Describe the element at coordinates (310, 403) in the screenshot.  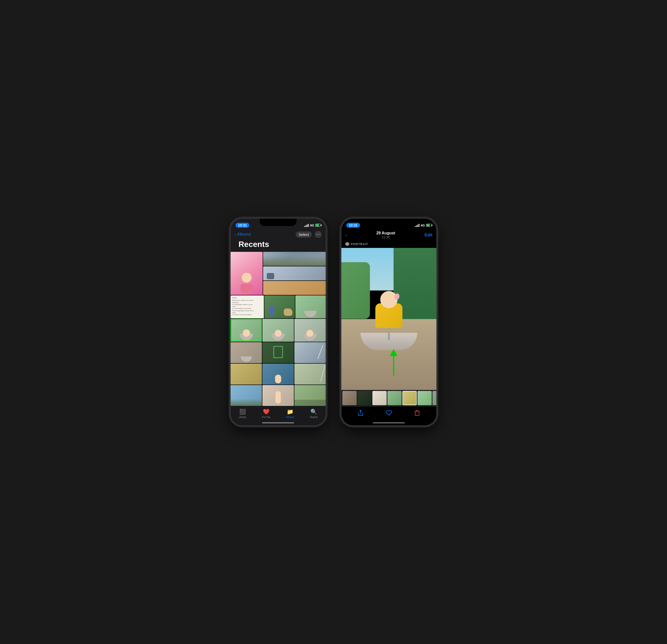
I see `park-shadow` at that location.